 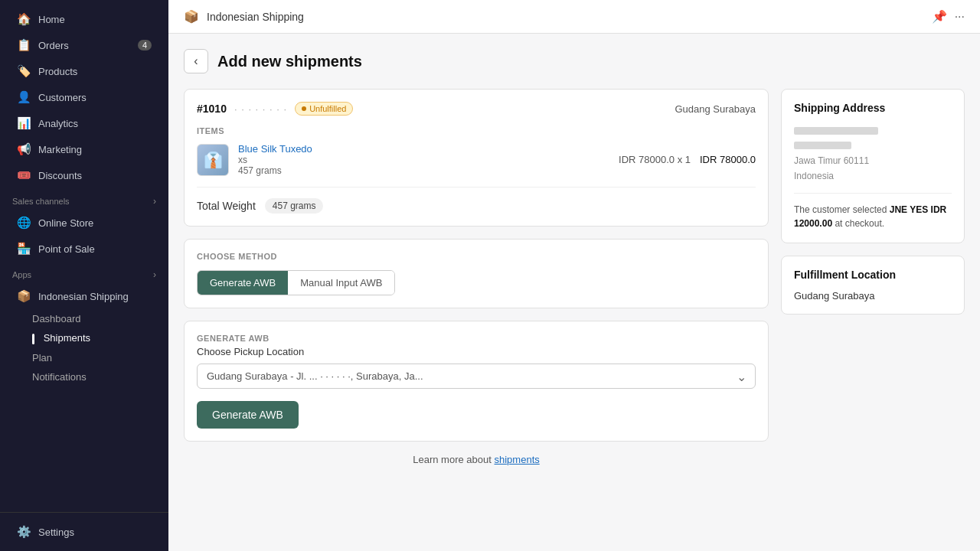 I want to click on sales-channels-chevron: ›, so click(x=155, y=201).